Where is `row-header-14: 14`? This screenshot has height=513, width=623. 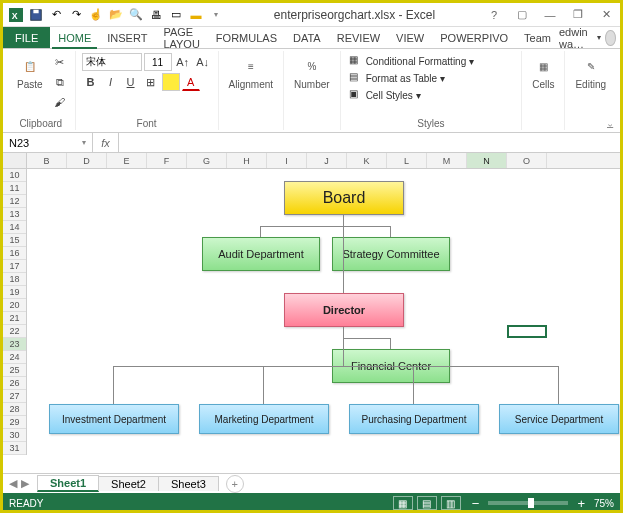 row-header-14: 14 is located at coordinates (14, 228).